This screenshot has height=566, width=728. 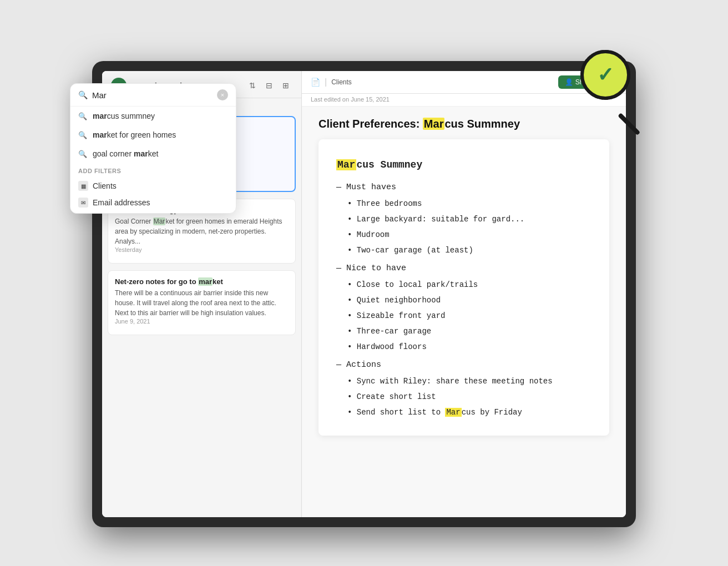 What do you see at coordinates (134, 135) in the screenshot?
I see `autocomplete-text: market for green homes` at bounding box center [134, 135].